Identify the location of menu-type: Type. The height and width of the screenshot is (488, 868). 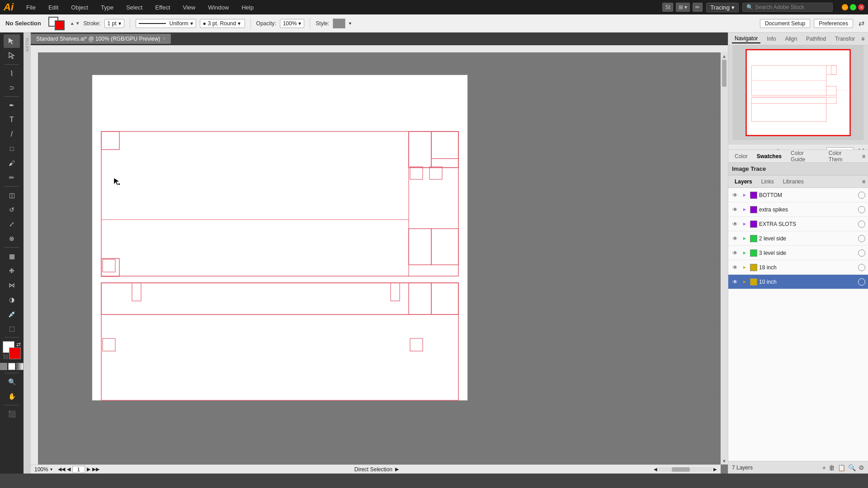
(107, 7).